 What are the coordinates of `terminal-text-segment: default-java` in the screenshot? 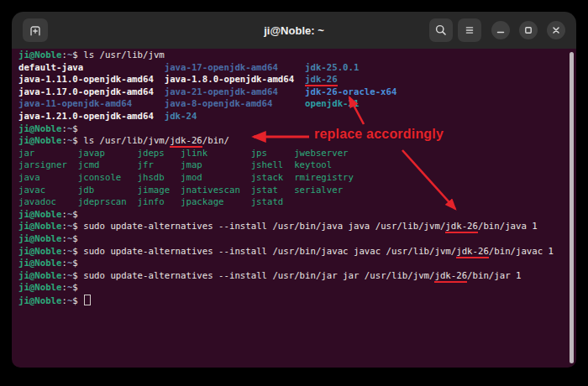 It's located at (92, 67).